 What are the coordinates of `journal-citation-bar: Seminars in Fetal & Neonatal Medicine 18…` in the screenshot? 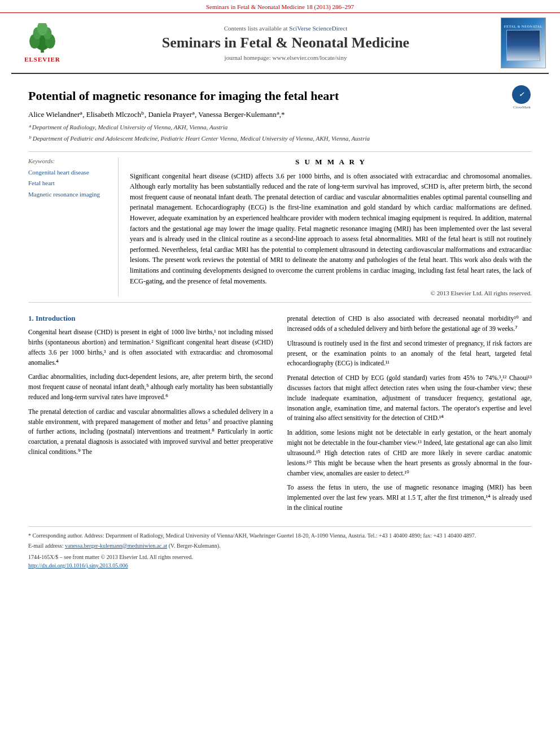 It's located at (280, 7).